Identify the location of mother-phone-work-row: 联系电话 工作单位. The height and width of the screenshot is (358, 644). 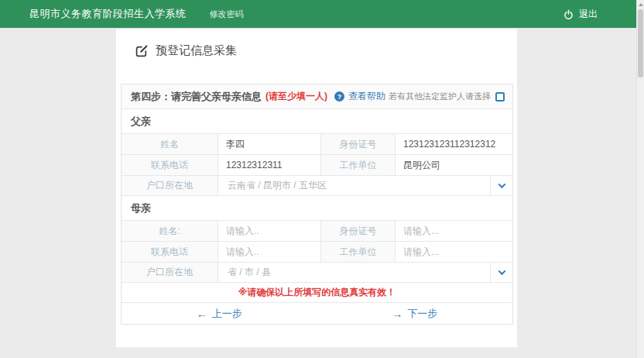
(317, 253).